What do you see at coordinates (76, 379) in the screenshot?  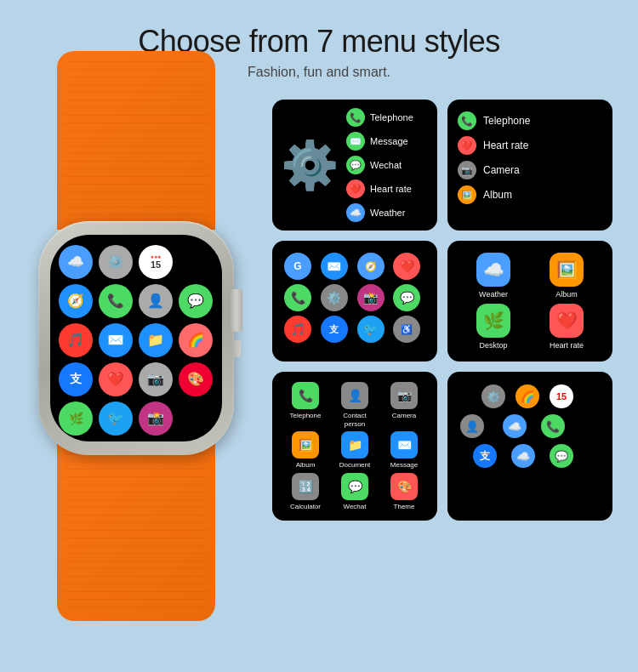 I see `app-alipay: 支` at bounding box center [76, 379].